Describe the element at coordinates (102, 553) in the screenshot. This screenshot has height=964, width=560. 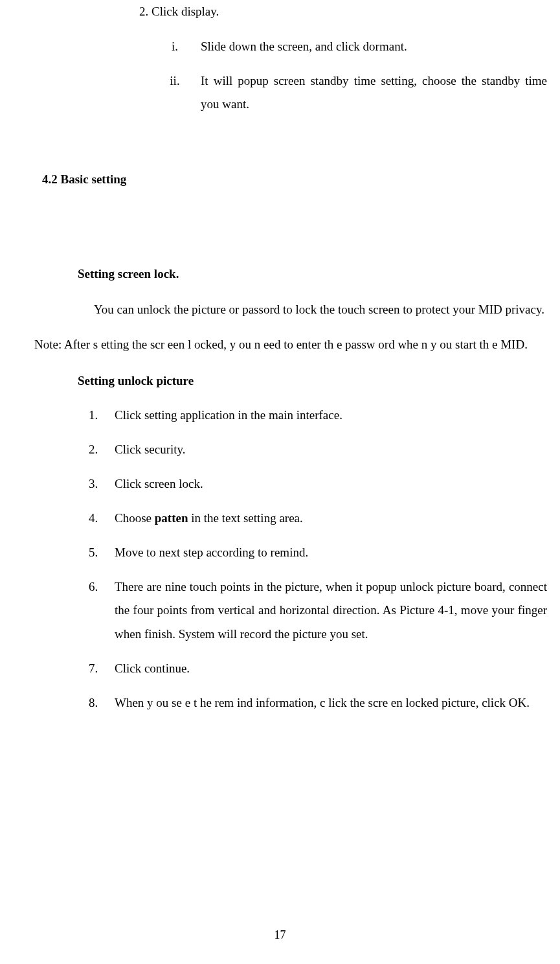
I see `list-marker: 5.` at that location.